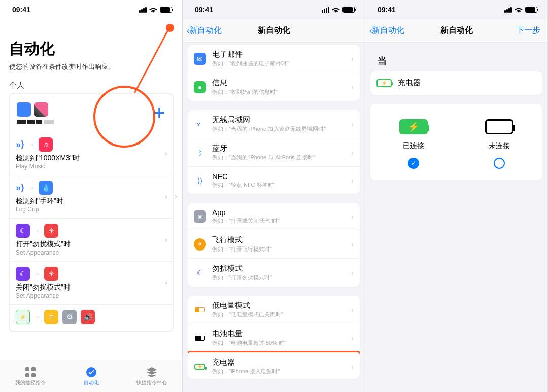 The width and height of the screenshot is (548, 392). Describe the element at coordinates (91, 154) in the screenshot. I see `automation-item: »⟩ → ♫ 检测到"1000XM3"时 Play Music ›` at that location.